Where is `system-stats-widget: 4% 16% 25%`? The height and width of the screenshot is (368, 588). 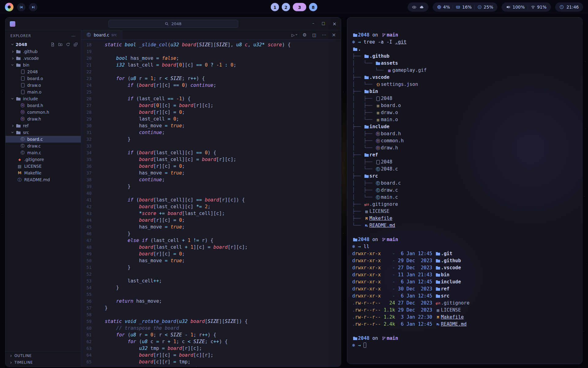 system-stats-widget: 4% 16% 25% is located at coordinates (465, 7).